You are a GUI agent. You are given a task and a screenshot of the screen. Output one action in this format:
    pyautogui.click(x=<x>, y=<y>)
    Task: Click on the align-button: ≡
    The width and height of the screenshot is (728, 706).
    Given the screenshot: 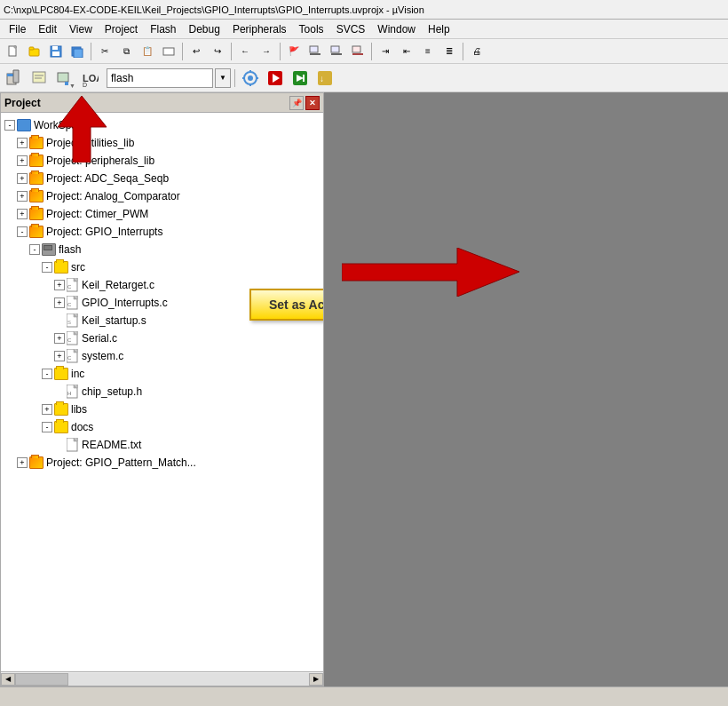 What is the action you would take?
    pyautogui.click(x=428, y=52)
    